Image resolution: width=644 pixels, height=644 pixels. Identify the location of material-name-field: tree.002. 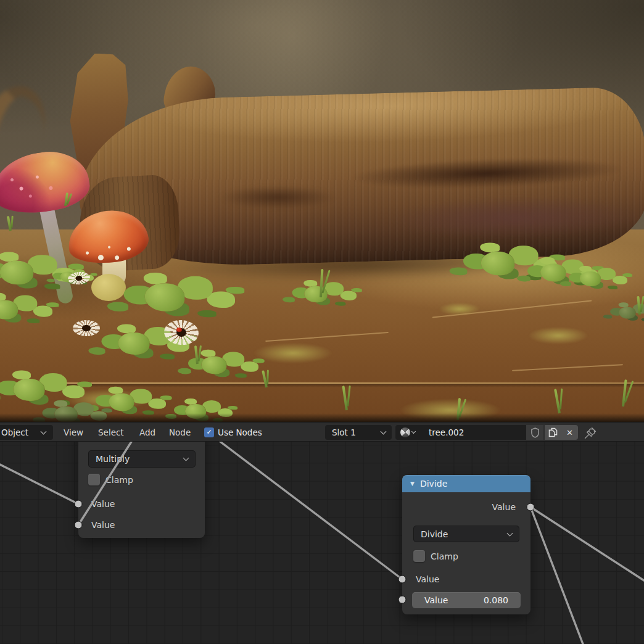
(473, 432).